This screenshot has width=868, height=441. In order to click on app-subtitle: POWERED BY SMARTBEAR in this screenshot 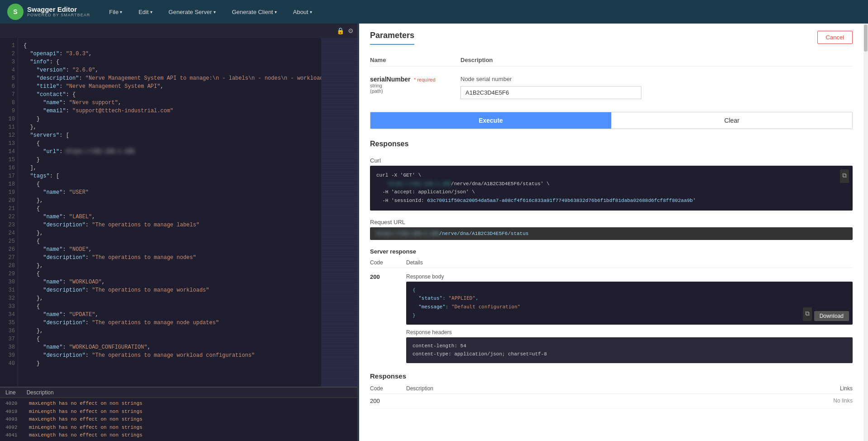, I will do `click(59, 15)`.